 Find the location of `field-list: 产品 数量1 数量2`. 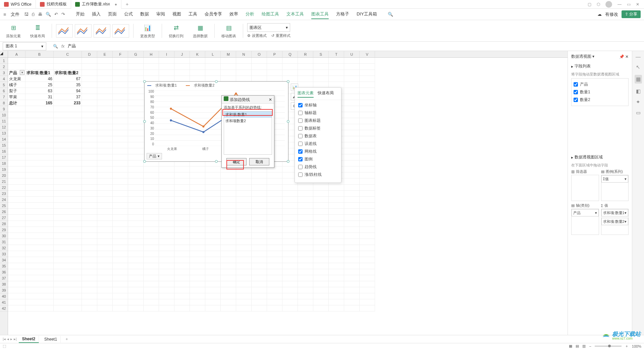

field-list: 产品 数量1 数量2 is located at coordinates (600, 92).